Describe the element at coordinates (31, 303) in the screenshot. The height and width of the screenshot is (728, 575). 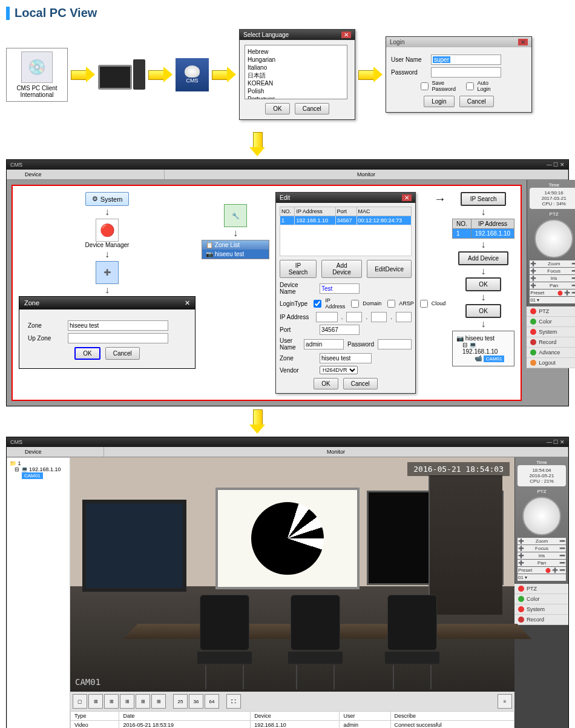
I see `zone-dialog-title: Zone` at that location.